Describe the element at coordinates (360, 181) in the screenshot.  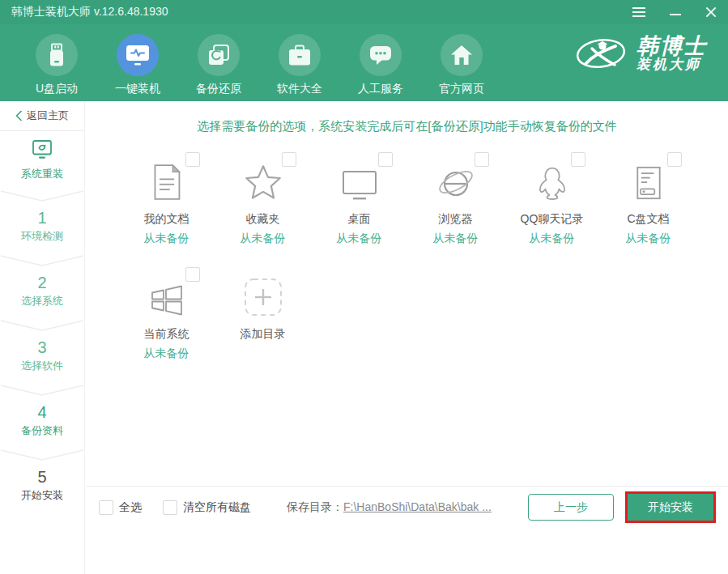
I see `desktop-icon` at that location.